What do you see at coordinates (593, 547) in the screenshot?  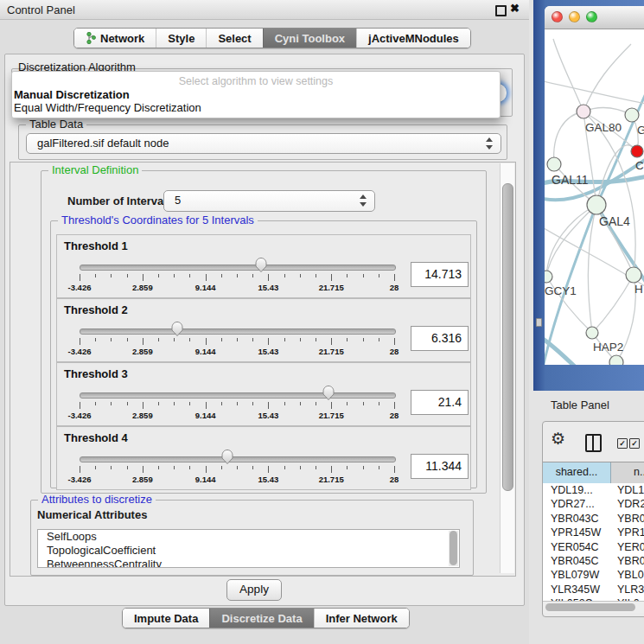 I see `table-row: YER054CYER0...` at bounding box center [593, 547].